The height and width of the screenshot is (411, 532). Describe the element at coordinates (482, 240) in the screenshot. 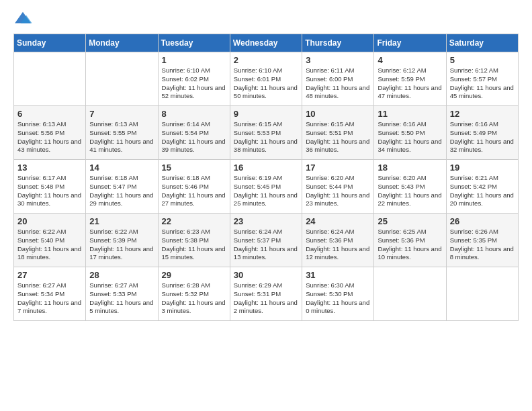

I see `calendar-cell: 26Sunrise: 6:26 AM Sunset: 5:35 PM Dayli…` at that location.